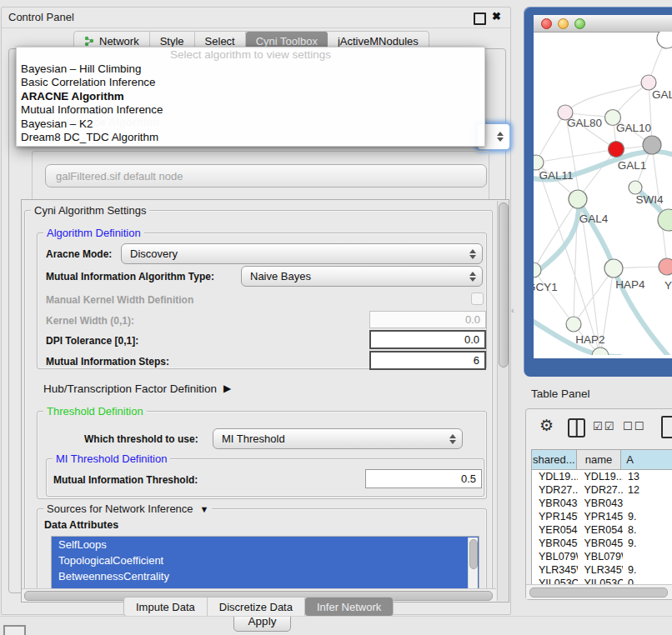 Image resolution: width=672 pixels, height=635 pixels. Describe the element at coordinates (205, 509) in the screenshot. I see `expanded-triangle-icon: ▼` at that location.